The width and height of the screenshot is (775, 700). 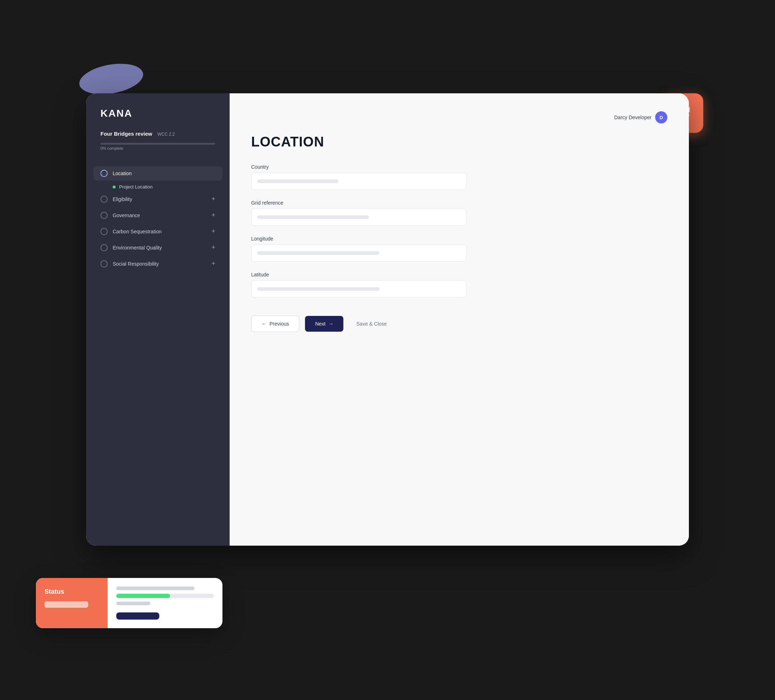 What do you see at coordinates (104, 199) in the screenshot?
I see `nav-circle-eligibility` at bounding box center [104, 199].